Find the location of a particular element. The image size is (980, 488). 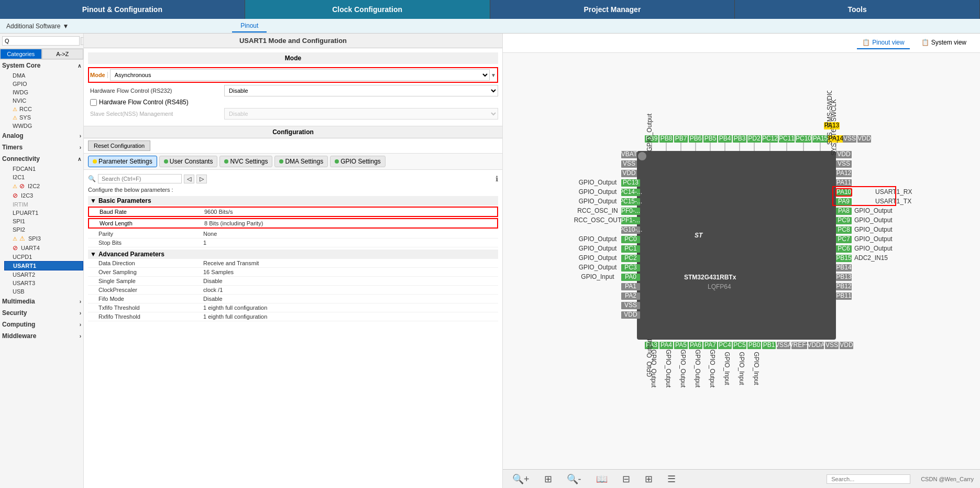

sidebar-item-nvic: NVIC is located at coordinates (44, 101).